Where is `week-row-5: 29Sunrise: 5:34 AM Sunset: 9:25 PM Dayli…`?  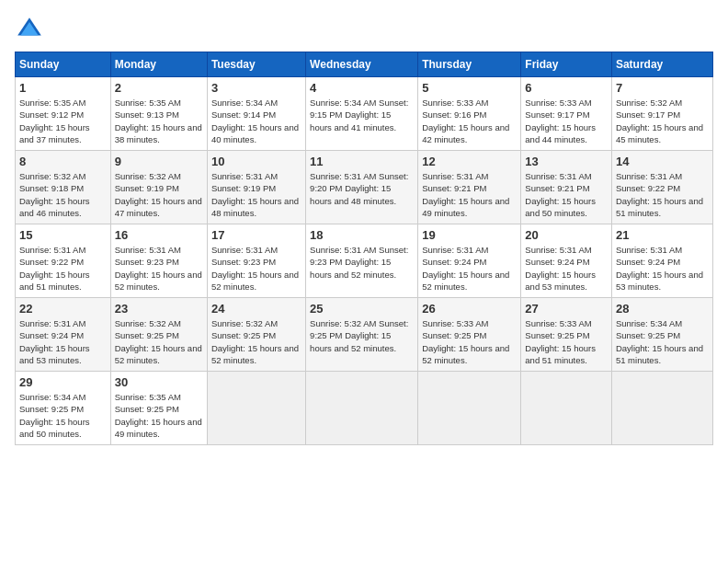 week-row-5: 29Sunrise: 5:34 AM Sunset: 9:25 PM Dayli… is located at coordinates (364, 408).